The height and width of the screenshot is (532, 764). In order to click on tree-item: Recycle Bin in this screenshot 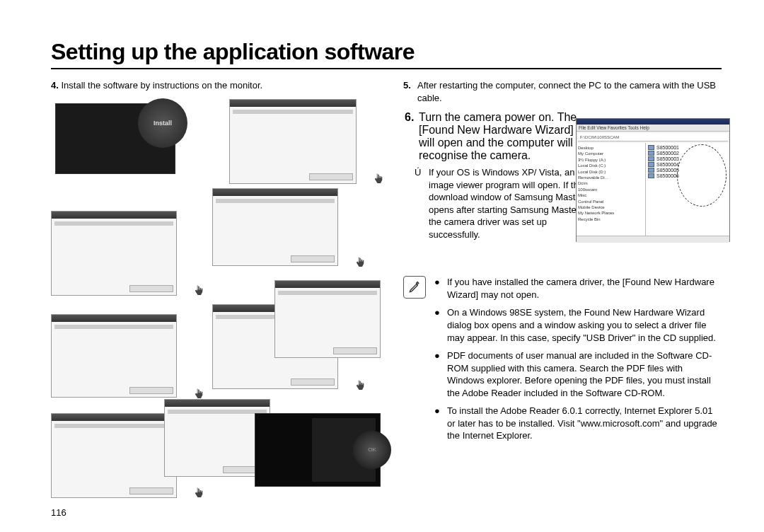, I will do `click(611, 219)`.